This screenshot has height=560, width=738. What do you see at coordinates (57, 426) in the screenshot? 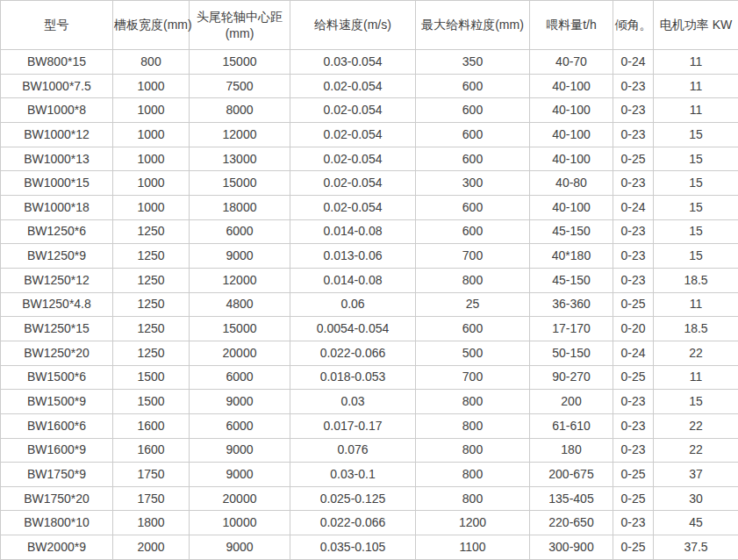
I see `table-cell: BW1600*6` at bounding box center [57, 426].